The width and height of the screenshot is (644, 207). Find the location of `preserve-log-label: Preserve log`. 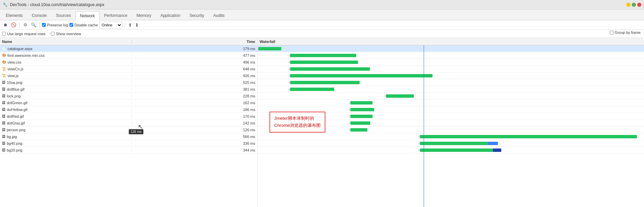

preserve-log-label: Preserve log is located at coordinates (55, 25).